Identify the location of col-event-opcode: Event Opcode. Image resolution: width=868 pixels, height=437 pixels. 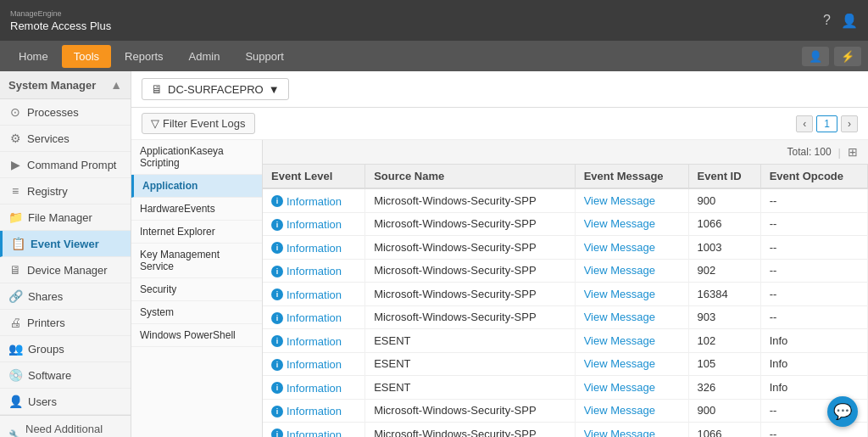
(814, 176).